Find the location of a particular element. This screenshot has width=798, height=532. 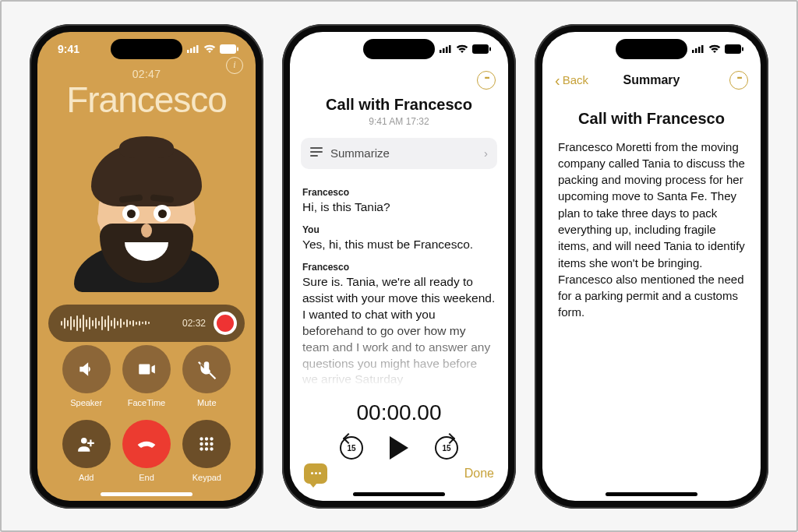

skip-forward-15-button: 15 is located at coordinates (447, 448).